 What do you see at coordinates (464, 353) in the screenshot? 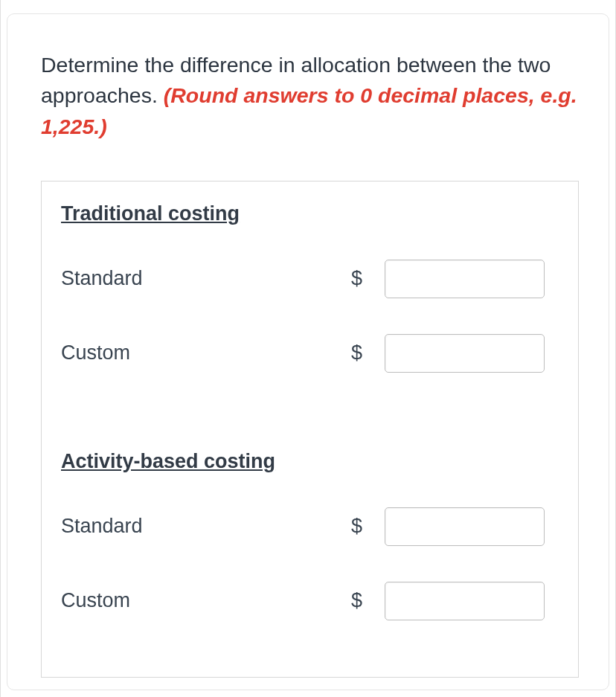
I see `traditional-custom-input` at bounding box center [464, 353].